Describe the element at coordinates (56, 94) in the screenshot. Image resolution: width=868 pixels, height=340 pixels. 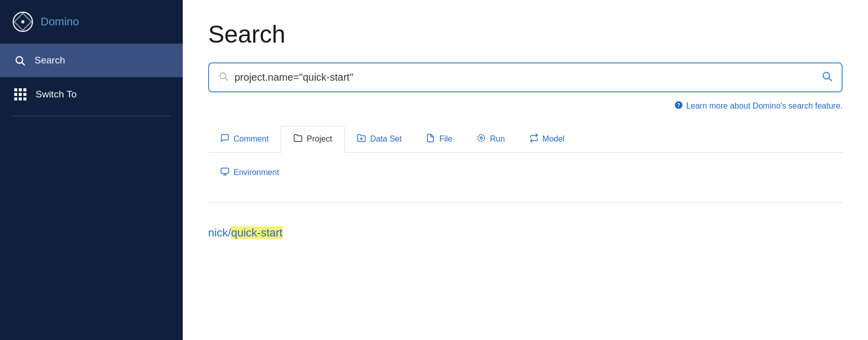
I see `sidebar-switch-to-label: Switch To` at that location.